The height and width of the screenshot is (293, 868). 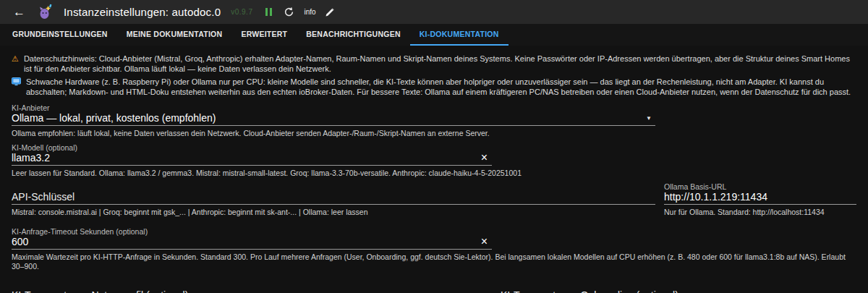 What do you see at coordinates (434, 108) in the screenshot?
I see `ki-anbieter-label: KI-Anbieter` at bounding box center [434, 108].